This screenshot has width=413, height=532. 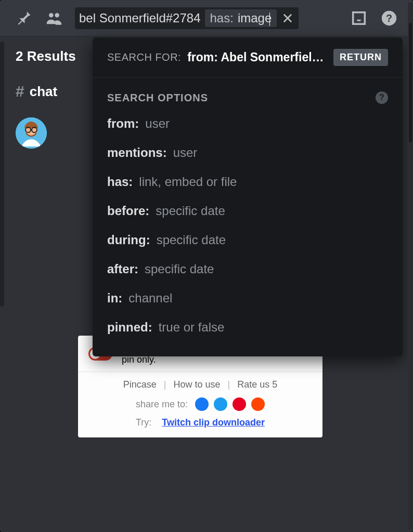 What do you see at coordinates (144, 57) in the screenshot?
I see `search-for-label: SEARCH FOR:` at bounding box center [144, 57].